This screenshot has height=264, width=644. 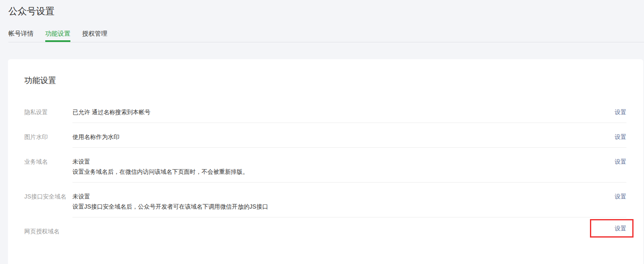 I want to click on row-label: 图片水印, so click(x=49, y=135).